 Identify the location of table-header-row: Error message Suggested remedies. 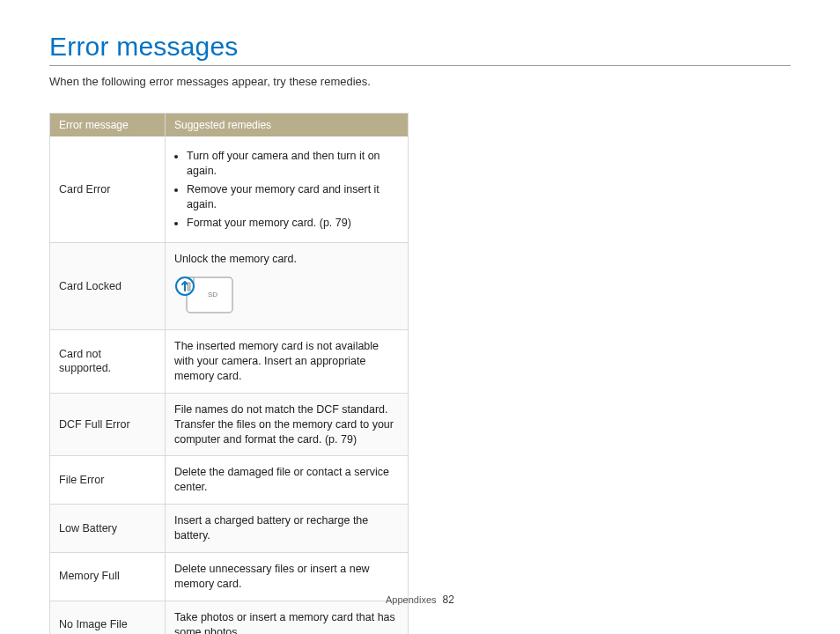
(229, 125).